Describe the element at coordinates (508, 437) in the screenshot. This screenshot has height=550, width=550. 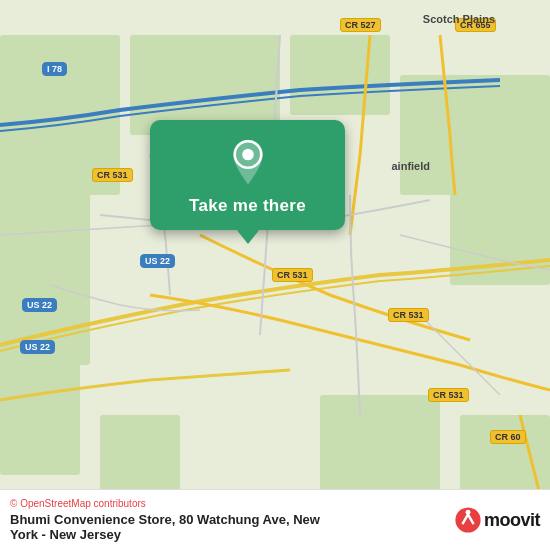
I see `road-label-cr60: CR 60` at that location.